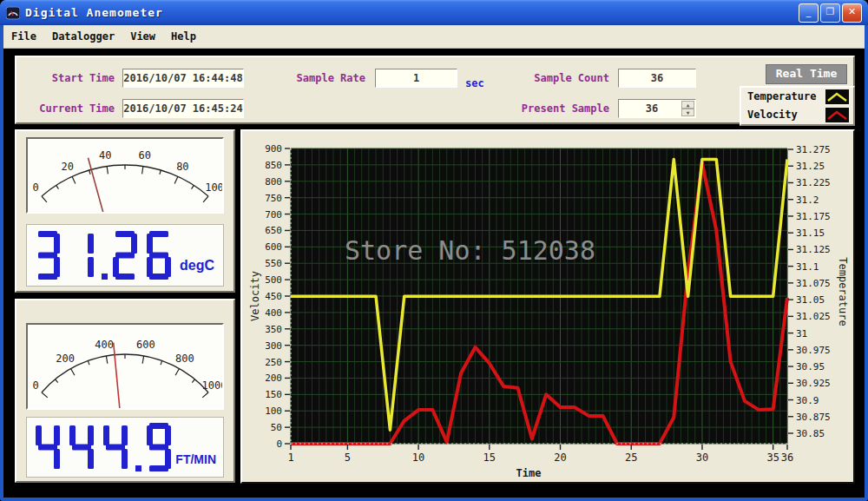  I want to click on svg-text: 30, so click(702, 458).